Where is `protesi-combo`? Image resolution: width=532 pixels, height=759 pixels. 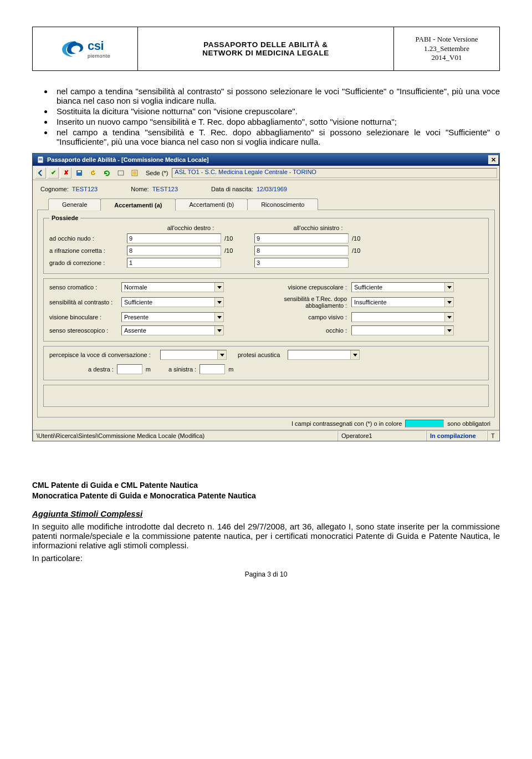
protesi-combo is located at coordinates (324, 355).